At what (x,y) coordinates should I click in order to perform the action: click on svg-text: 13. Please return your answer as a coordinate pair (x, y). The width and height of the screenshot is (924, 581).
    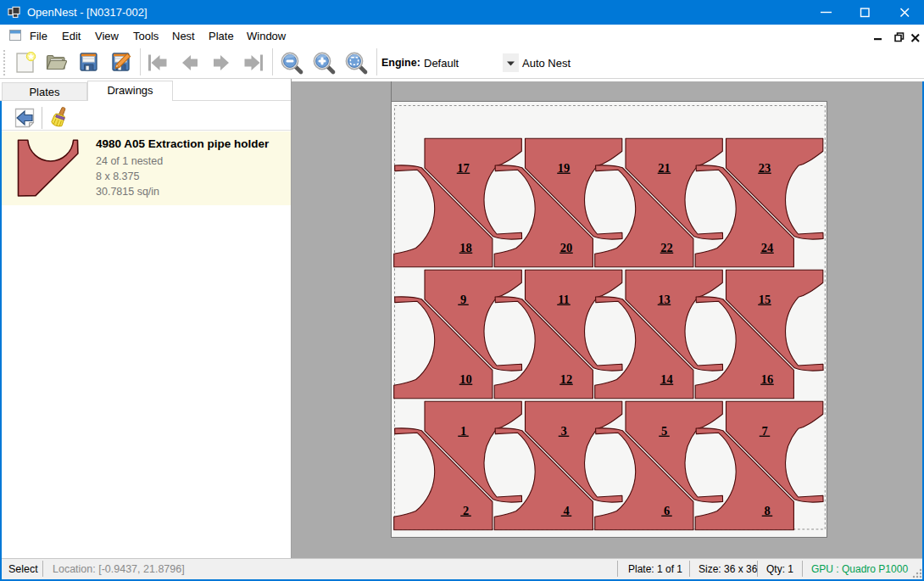
    Looking at the image, I should click on (665, 299).